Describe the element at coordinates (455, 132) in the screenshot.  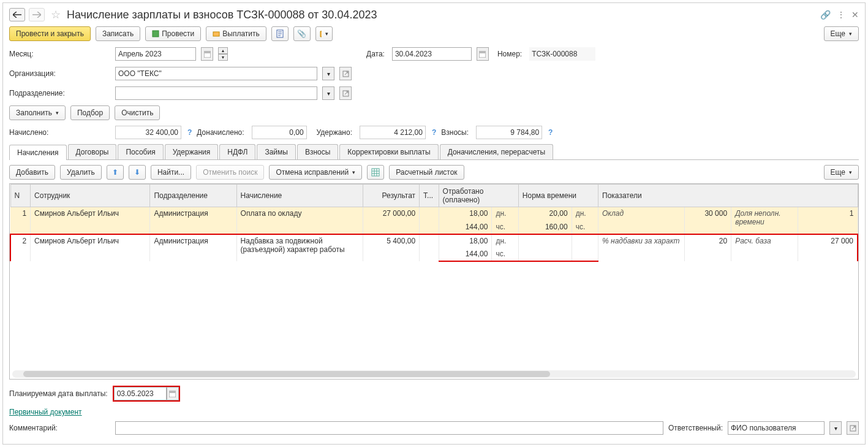
I see `contrib-label: Взносы:` at that location.